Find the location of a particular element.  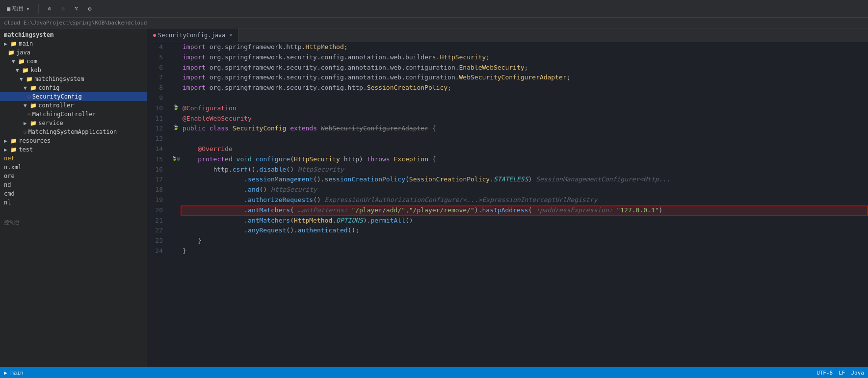

toolbar-btn-2: ≡ is located at coordinates (63, 9).